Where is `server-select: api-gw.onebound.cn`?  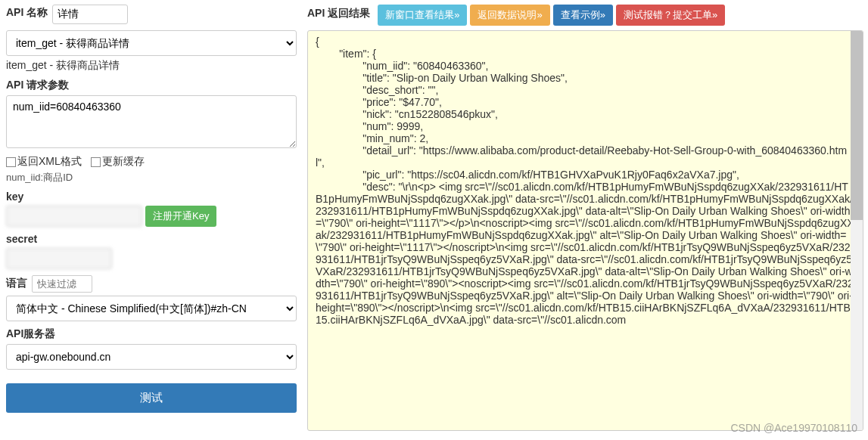 server-select: api-gw.onebound.cn is located at coordinates (151, 357).